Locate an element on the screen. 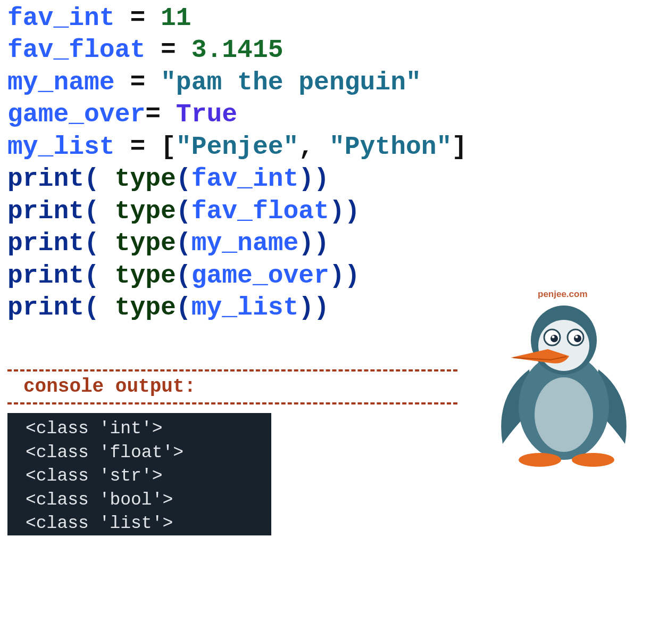 This screenshot has width=667, height=644. console-line: <class 'str'> is located at coordinates (148, 477).